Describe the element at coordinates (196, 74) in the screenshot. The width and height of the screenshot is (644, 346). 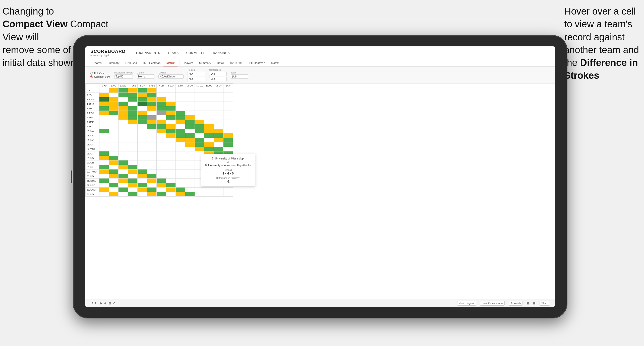
I see `region-select: N/A` at that location.